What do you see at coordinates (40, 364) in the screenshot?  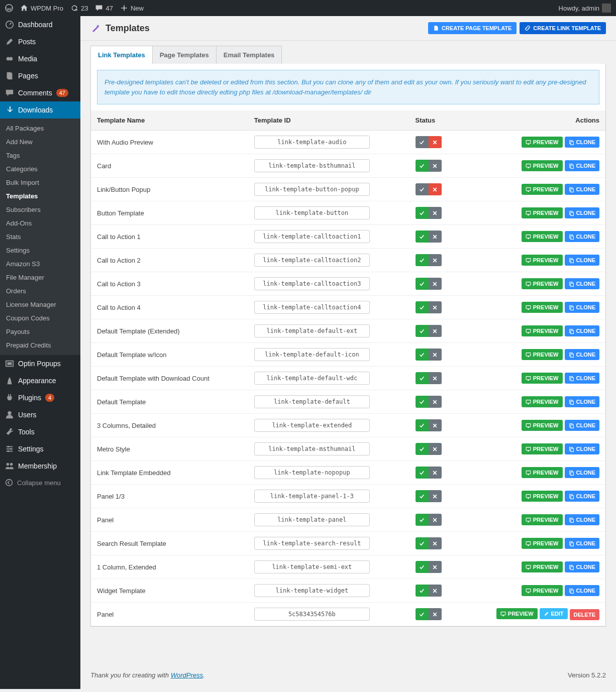 I see `menu-optin-popups: Optin Popups` at bounding box center [40, 364].